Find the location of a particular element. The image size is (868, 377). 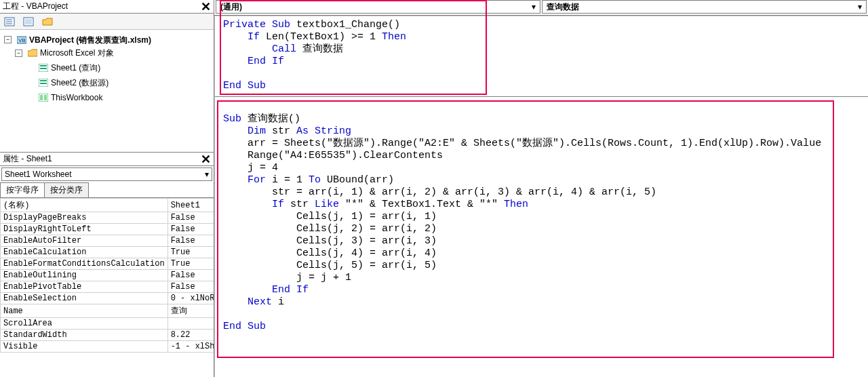

property-value: Sheet1 is located at coordinates (191, 205).